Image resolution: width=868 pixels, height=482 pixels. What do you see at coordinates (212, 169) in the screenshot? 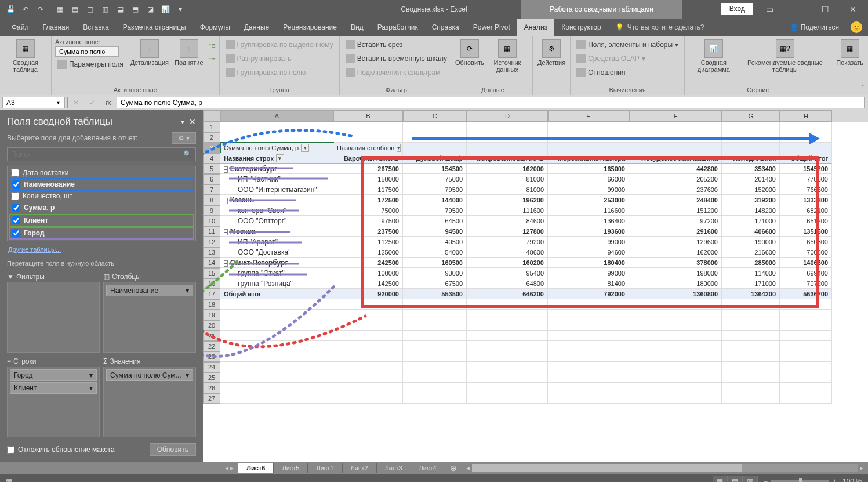
I see `row-header: 5` at bounding box center [212, 169].